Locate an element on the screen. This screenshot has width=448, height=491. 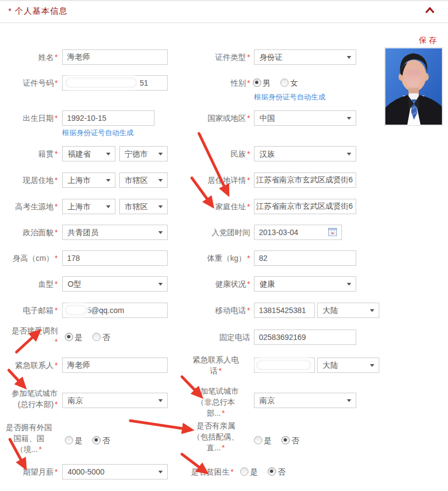
adjustment-label: 是否接受调剂 is located at coordinates (29, 336).